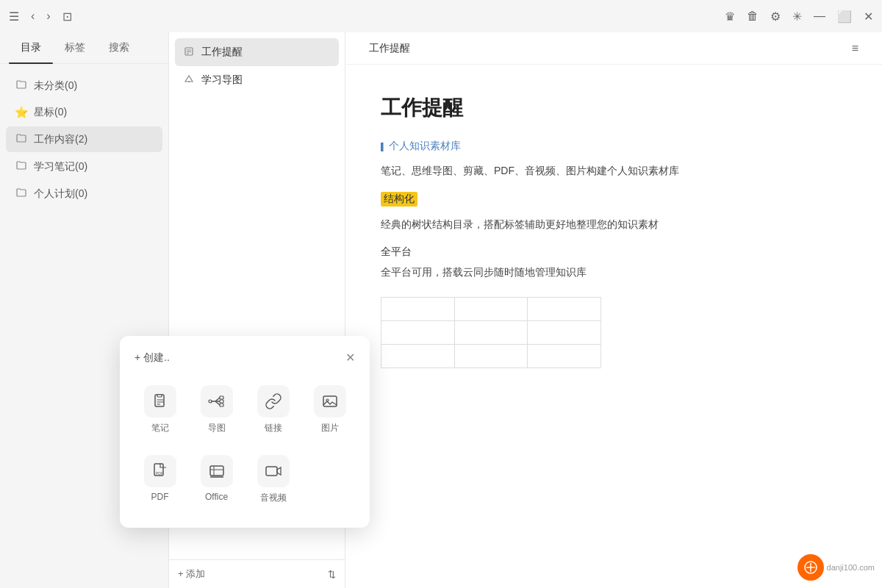 This screenshot has width=882, height=588. What do you see at coordinates (222, 80) in the screenshot?
I see `note-label-study: 学习导图` at bounding box center [222, 80].